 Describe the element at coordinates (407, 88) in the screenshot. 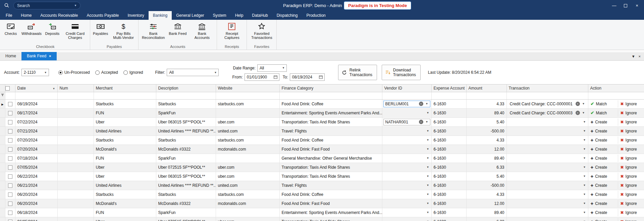

I see `column-header-vendor-id: Vendor ID` at that location.